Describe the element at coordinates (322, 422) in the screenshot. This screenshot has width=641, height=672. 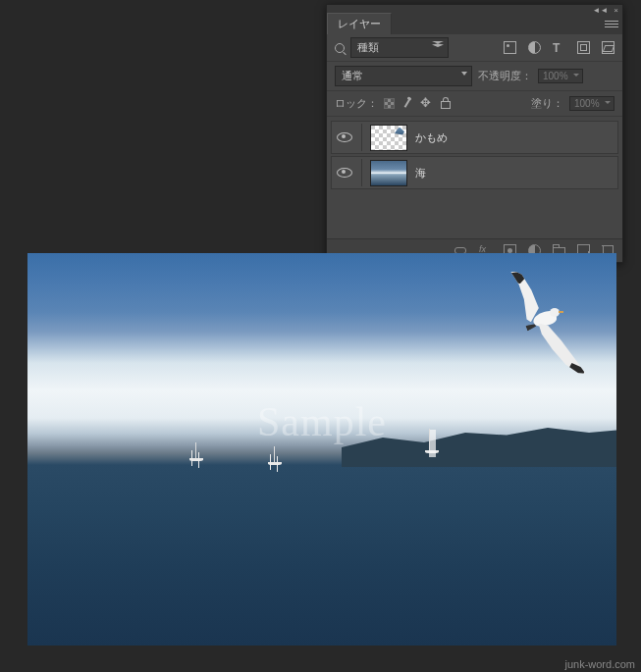
I see `sample-watermark: Sample` at that location.